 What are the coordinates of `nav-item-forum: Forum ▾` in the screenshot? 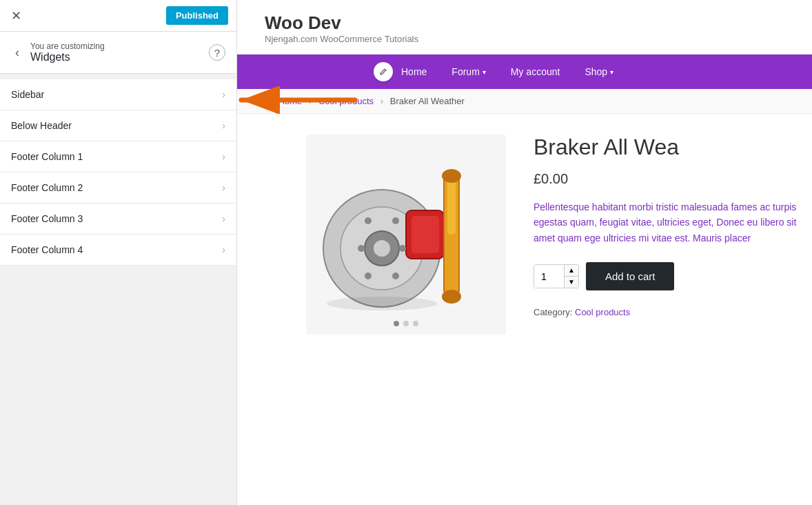 It's located at (469, 72).